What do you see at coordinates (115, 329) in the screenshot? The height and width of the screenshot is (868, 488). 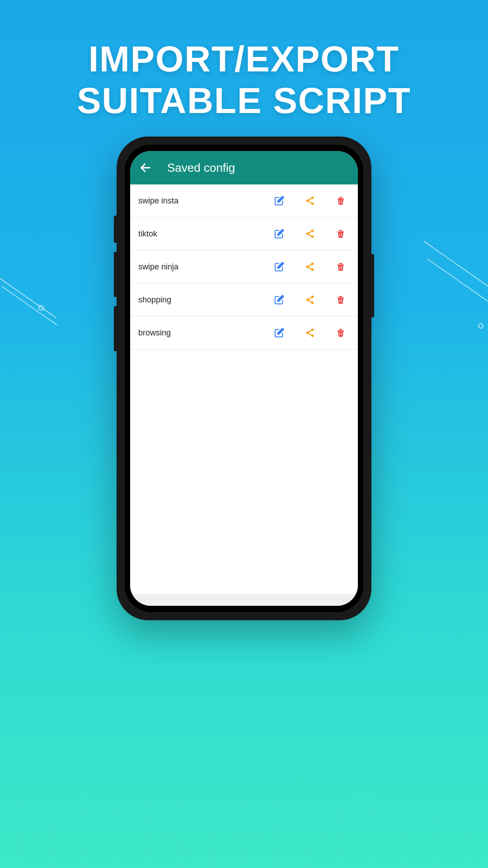 I see `phone-volume-down-button` at bounding box center [115, 329].